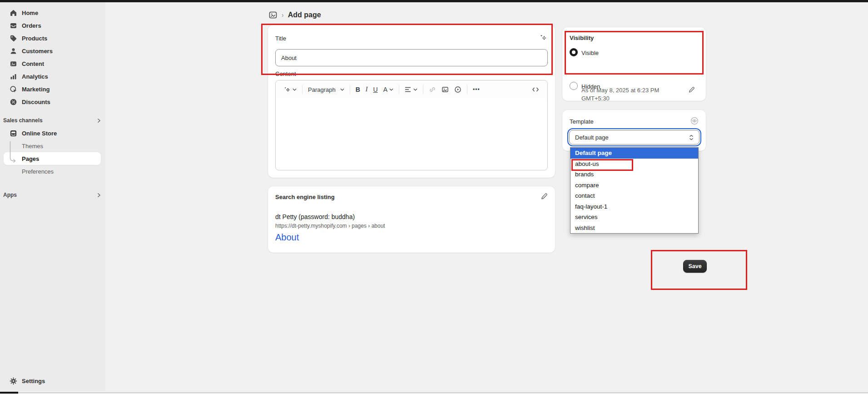  What do you see at coordinates (458, 90) in the screenshot?
I see `insert-video-icon` at bounding box center [458, 90].